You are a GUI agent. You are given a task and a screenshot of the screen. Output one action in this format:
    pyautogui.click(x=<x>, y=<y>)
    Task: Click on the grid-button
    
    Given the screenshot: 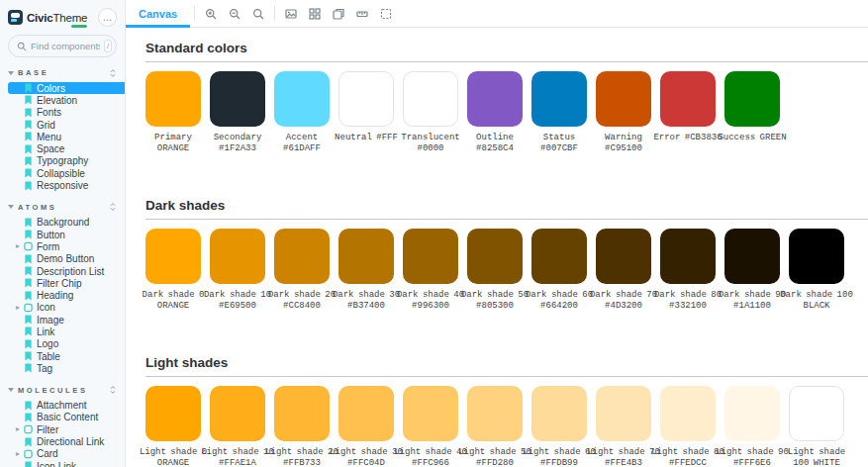 What is the action you would take?
    pyautogui.click(x=315, y=14)
    